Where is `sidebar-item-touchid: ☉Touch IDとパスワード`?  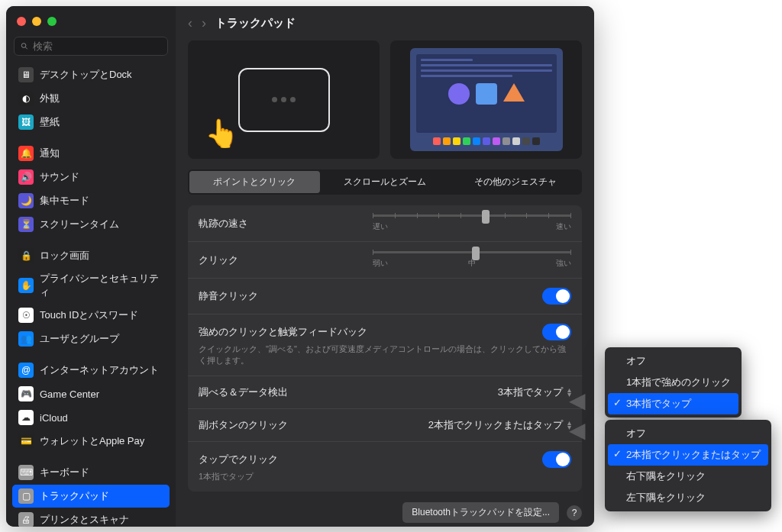
sidebar-item-touchid: ☉Touch IDとパスワード is located at coordinates (91, 315).